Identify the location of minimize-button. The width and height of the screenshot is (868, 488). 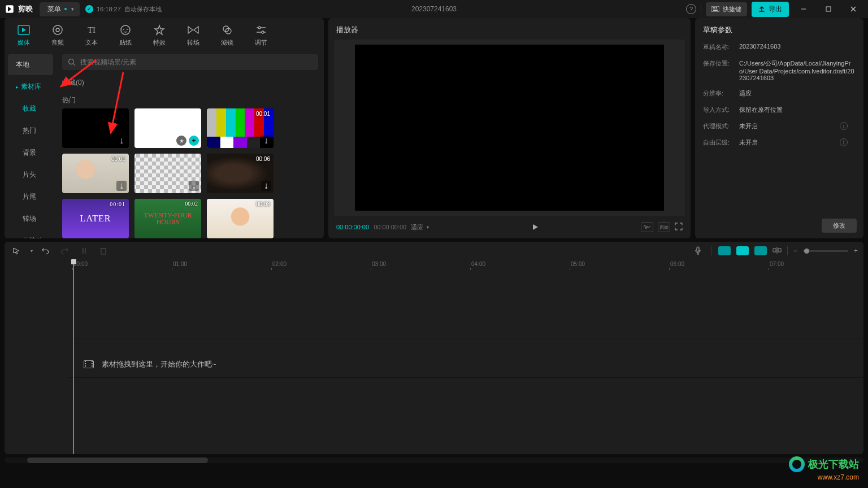
(804, 9).